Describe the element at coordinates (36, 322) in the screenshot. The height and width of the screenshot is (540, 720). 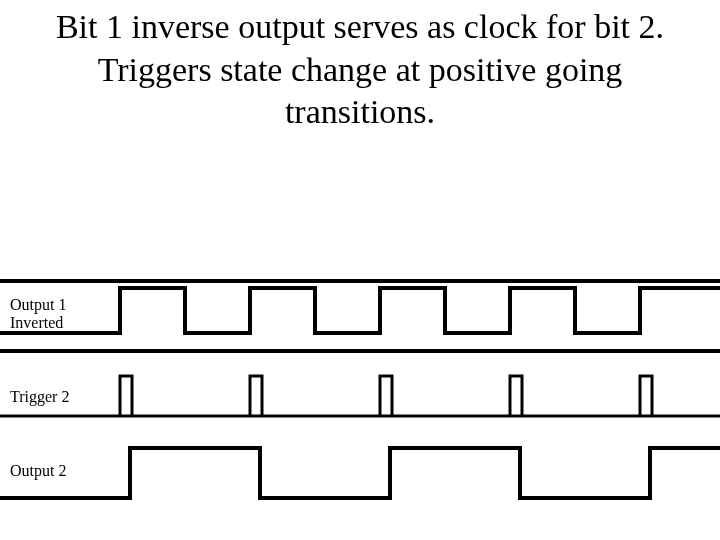
I see `label-output1-inverted-line2: Inverted` at that location.